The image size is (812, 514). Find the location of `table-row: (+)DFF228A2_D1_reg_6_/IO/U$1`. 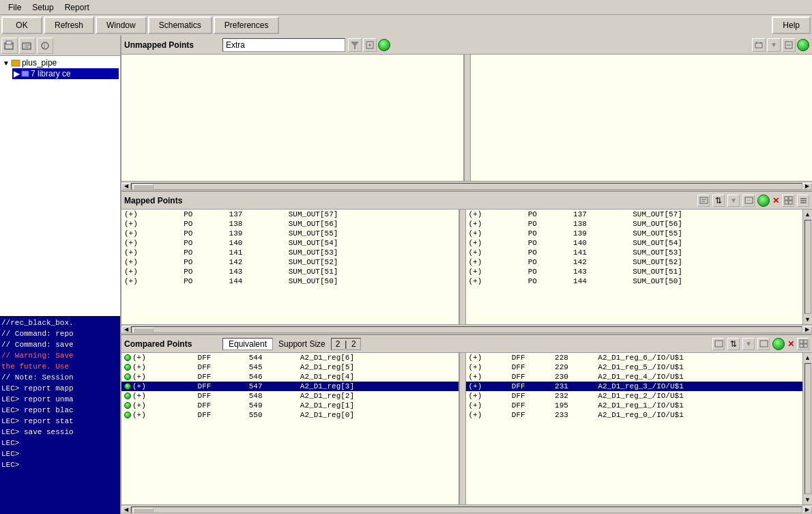

table-row: (+)DFF228A2_D1_reg_6_/IO/U$1 is located at coordinates (635, 358).